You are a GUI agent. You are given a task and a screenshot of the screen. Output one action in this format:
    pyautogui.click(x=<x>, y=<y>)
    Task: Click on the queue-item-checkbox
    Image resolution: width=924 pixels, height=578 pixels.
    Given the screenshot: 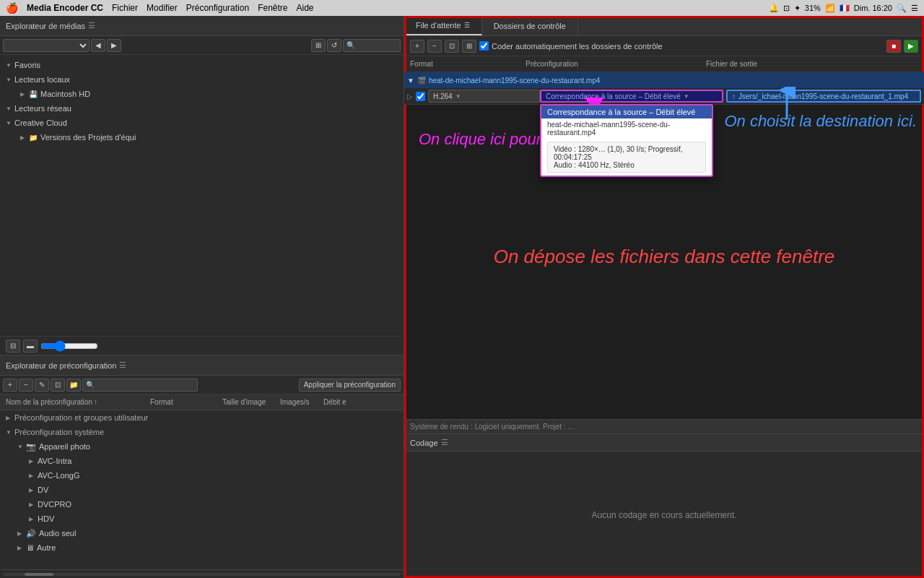 What is the action you would take?
    pyautogui.click(x=420, y=97)
    